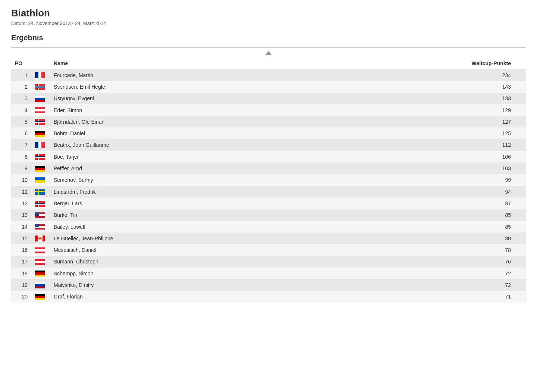  I want to click on cell-points: 80, so click(415, 238).